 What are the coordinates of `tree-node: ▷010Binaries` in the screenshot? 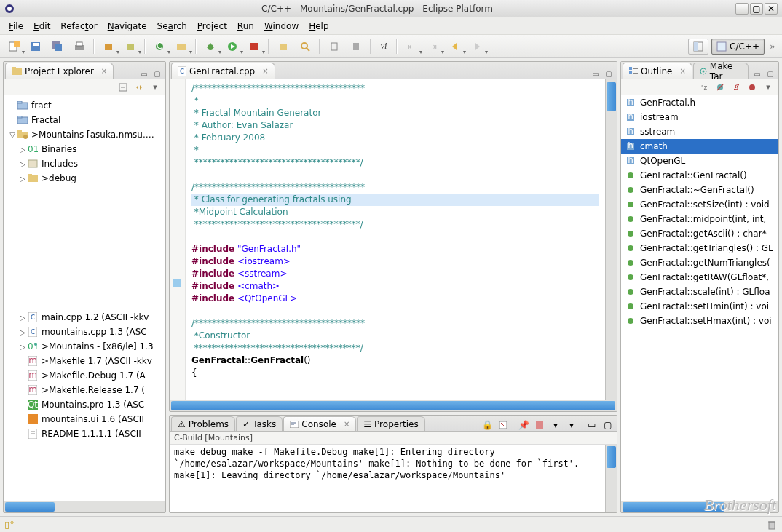 It's located at (84, 149).